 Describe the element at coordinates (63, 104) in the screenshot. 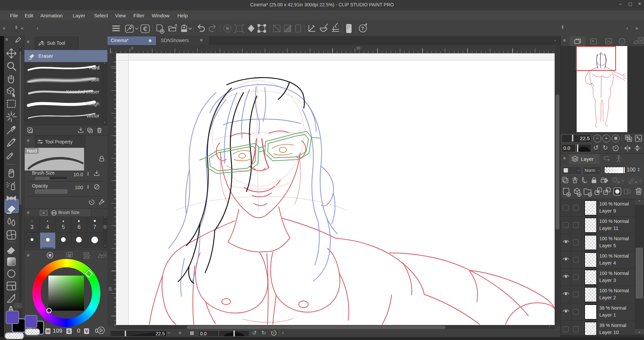

I see `subtool-item-rough: Rough` at that location.